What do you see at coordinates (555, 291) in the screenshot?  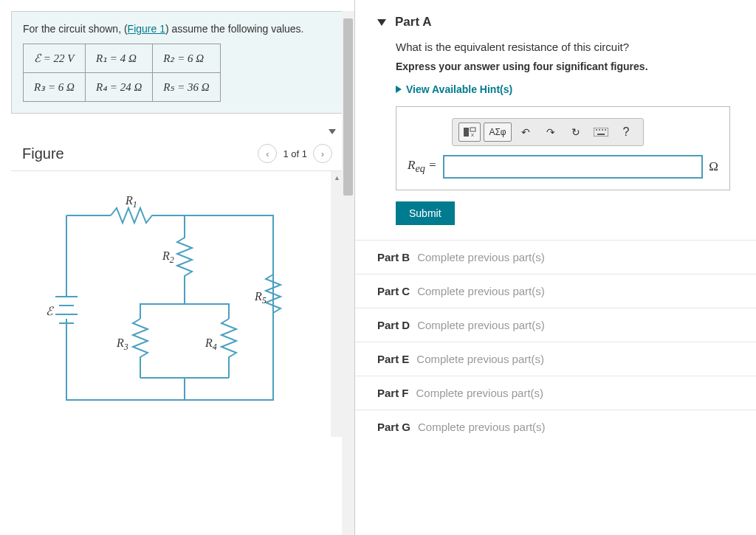 I see `part-c: Part CComplete previous part(s)` at bounding box center [555, 291].